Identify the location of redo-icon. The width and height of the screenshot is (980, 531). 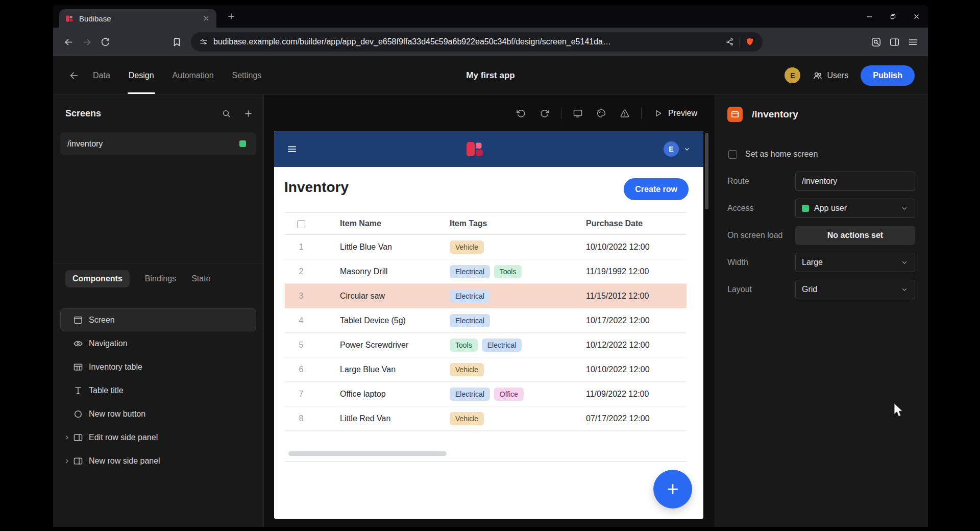
(545, 113).